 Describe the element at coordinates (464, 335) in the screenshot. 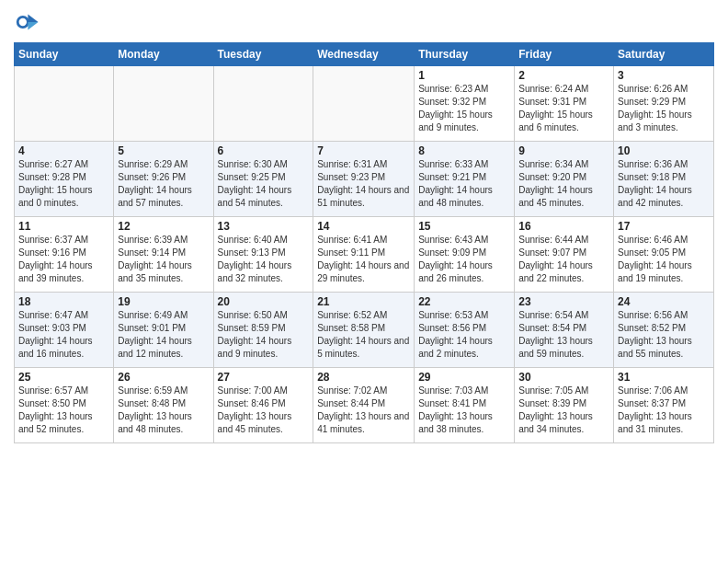

I see `day-info: Sunrise: 6:53 AM Sunset: 8:56 PM Dayligh…` at that location.